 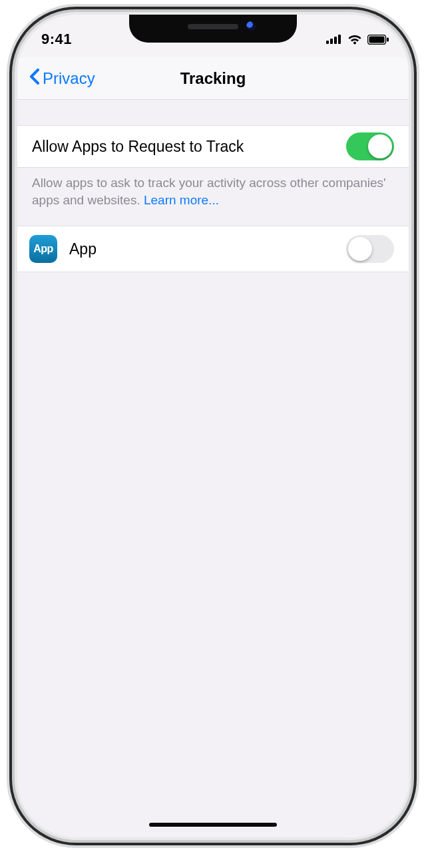 What do you see at coordinates (213, 27) in the screenshot?
I see `speaker-grille` at bounding box center [213, 27].